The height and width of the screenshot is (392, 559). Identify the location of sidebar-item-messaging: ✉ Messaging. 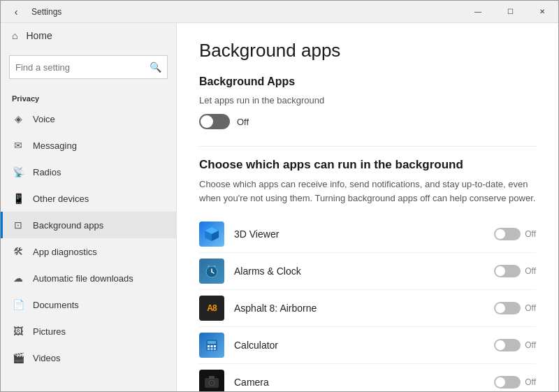
(88, 145).